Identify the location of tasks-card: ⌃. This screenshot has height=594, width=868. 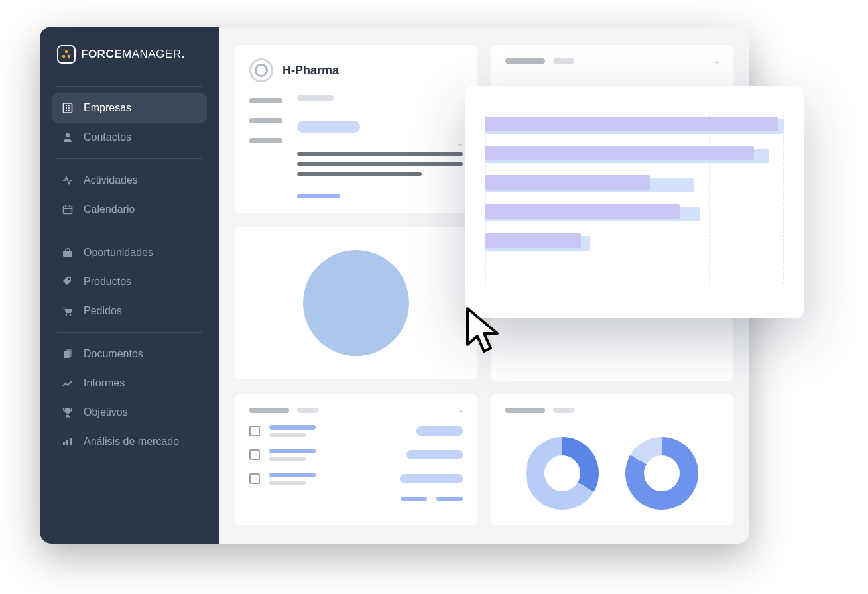
(356, 460).